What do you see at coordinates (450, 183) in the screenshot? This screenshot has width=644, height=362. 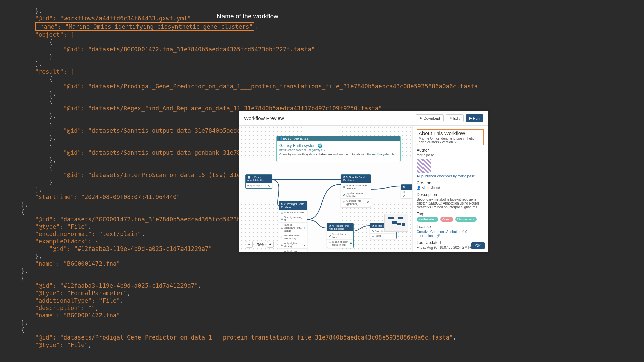 I see `creators-label: Creators` at bounding box center [450, 183].